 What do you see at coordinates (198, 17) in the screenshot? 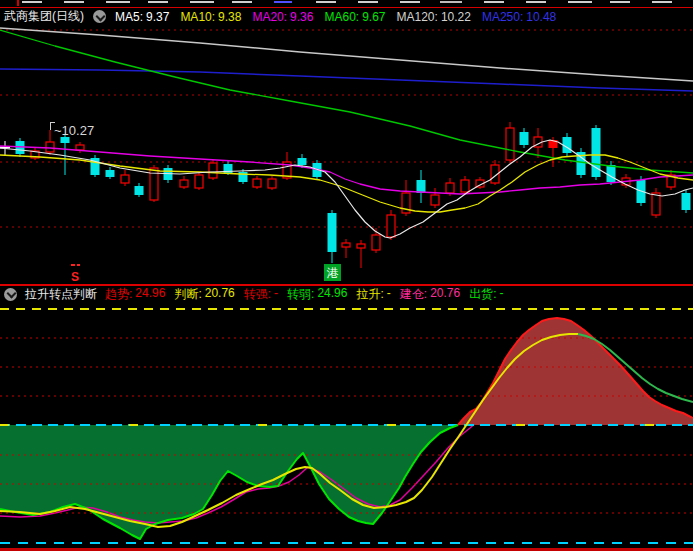
I see `ma-label: MA10:` at bounding box center [198, 17].